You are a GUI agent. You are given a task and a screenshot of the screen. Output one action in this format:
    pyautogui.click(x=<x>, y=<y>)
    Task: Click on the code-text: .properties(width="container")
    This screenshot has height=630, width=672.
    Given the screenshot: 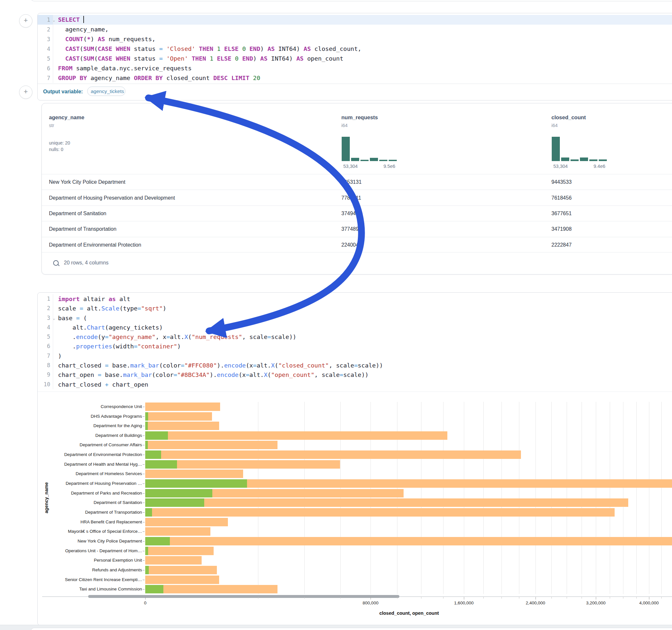 What is the action you would take?
    pyautogui.click(x=117, y=346)
    